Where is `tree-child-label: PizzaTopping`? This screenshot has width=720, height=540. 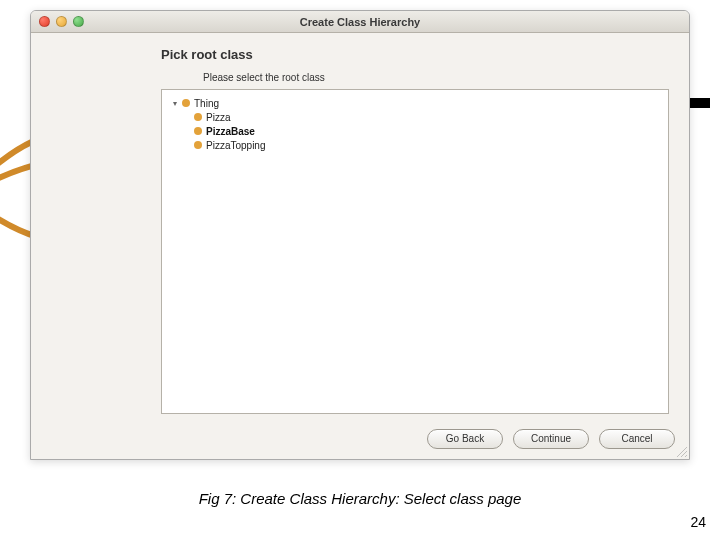 tree-child-label: PizzaTopping is located at coordinates (236, 146).